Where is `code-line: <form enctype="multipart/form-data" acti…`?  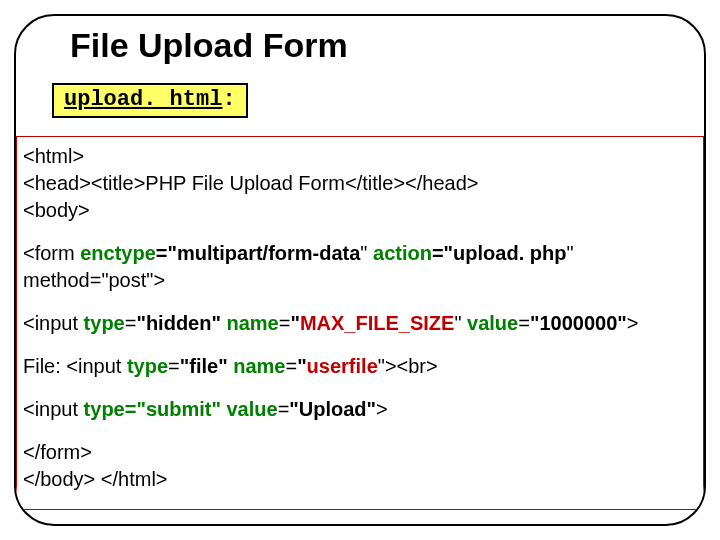 code-line: <form enctype="multipart/form-data" acti… is located at coordinates (360, 254).